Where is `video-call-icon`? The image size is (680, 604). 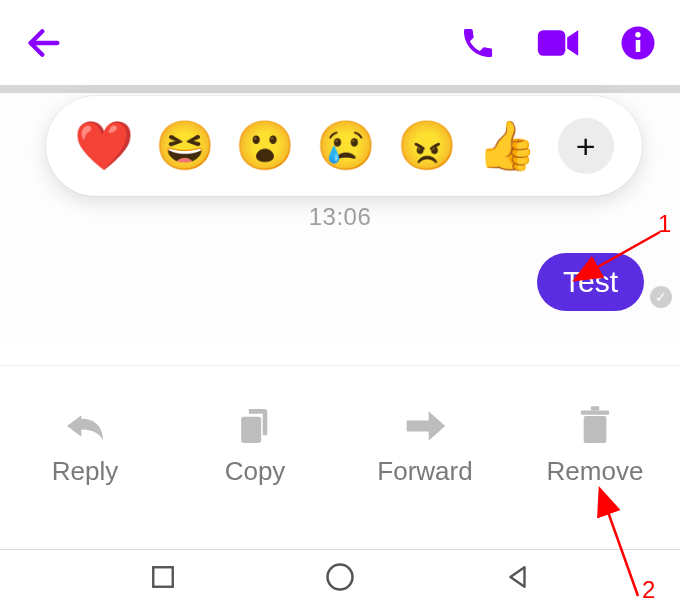 video-call-icon is located at coordinates (558, 43).